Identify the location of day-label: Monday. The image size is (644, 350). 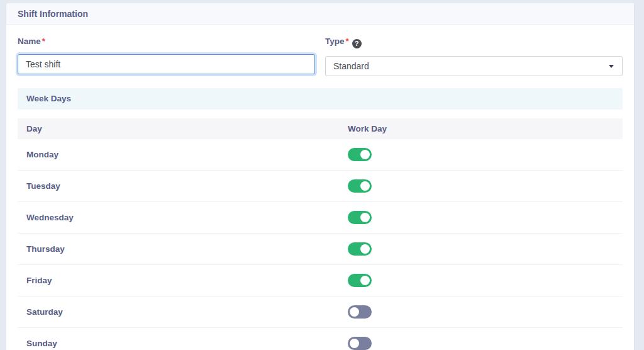
(43, 155).